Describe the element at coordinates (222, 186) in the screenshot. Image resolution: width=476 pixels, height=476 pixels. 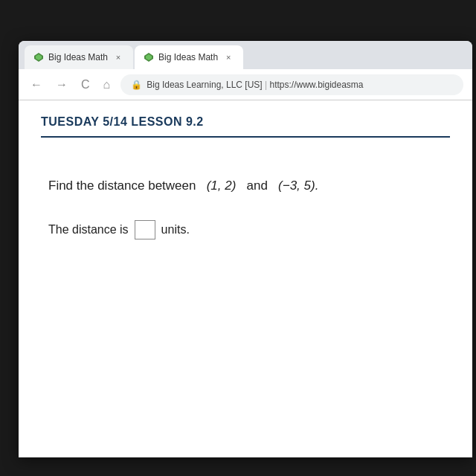
I see `point1: (1, 1)` at that location.